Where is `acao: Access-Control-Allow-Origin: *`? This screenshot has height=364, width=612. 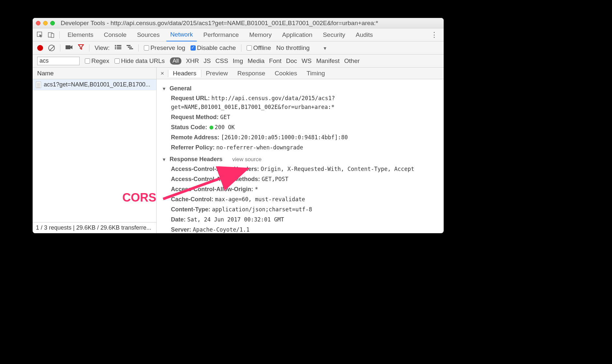 acao: Access-Control-Allow-Origin: * is located at coordinates (300, 189).